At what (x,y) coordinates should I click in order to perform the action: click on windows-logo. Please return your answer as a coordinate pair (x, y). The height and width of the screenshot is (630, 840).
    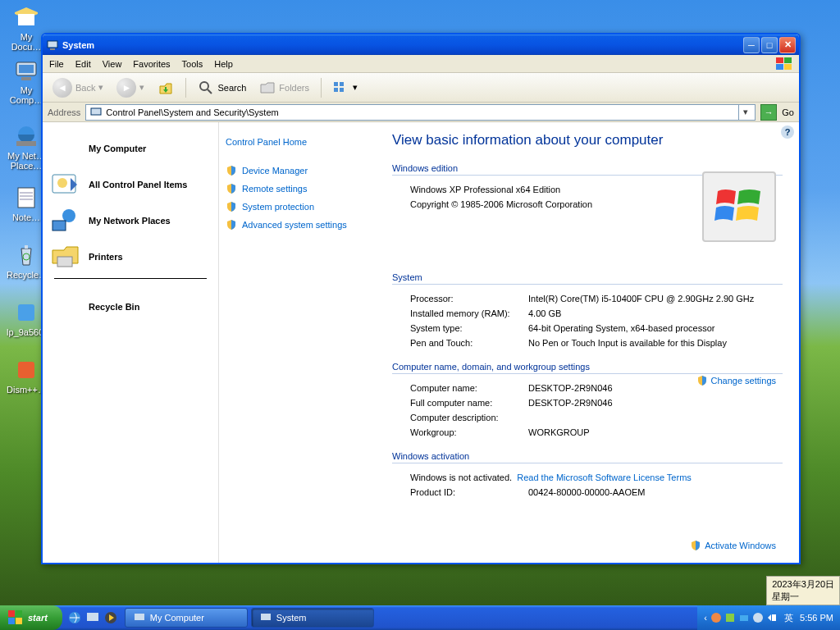
    Looking at the image, I should click on (739, 207).